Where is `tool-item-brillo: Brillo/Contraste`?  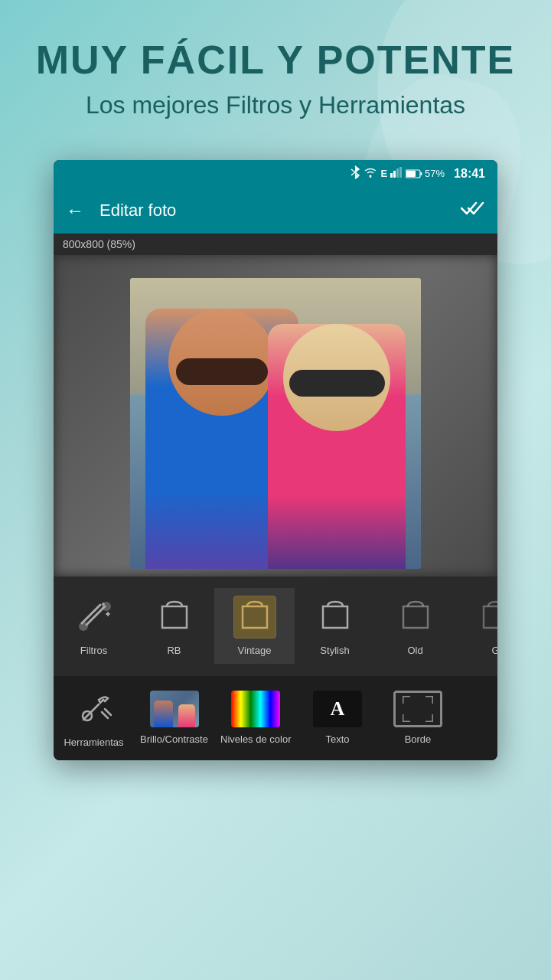
tool-item-brillo: Brillo/Contraste is located at coordinates (174, 718).